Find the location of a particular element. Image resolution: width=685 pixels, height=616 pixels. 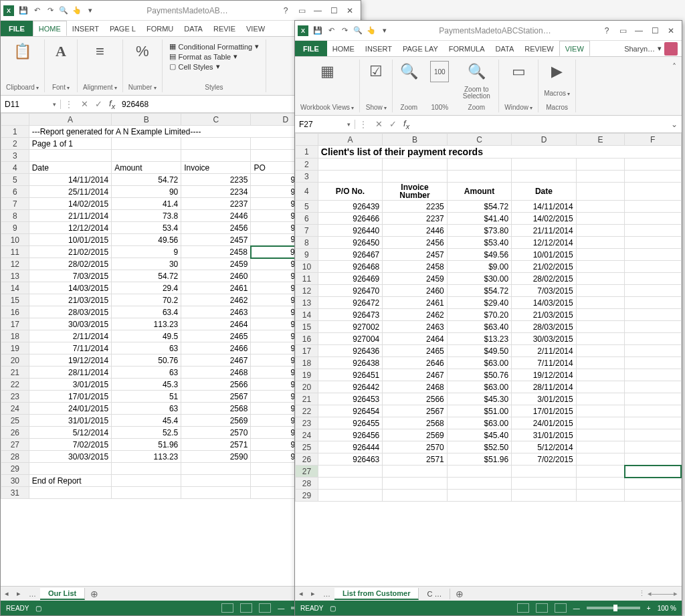

row-header: 30 is located at coordinates (15, 481).